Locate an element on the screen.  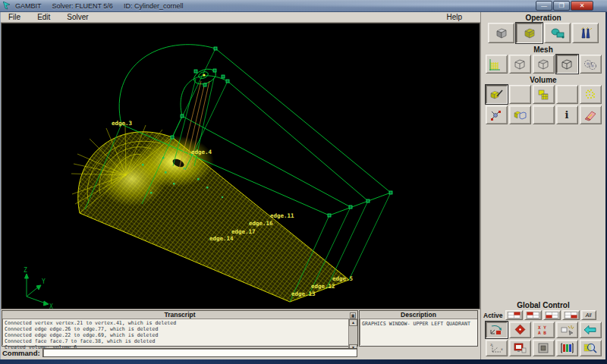
transcript-line: Connected edge edge.26 to edge.77, which… is located at coordinates (175, 329).